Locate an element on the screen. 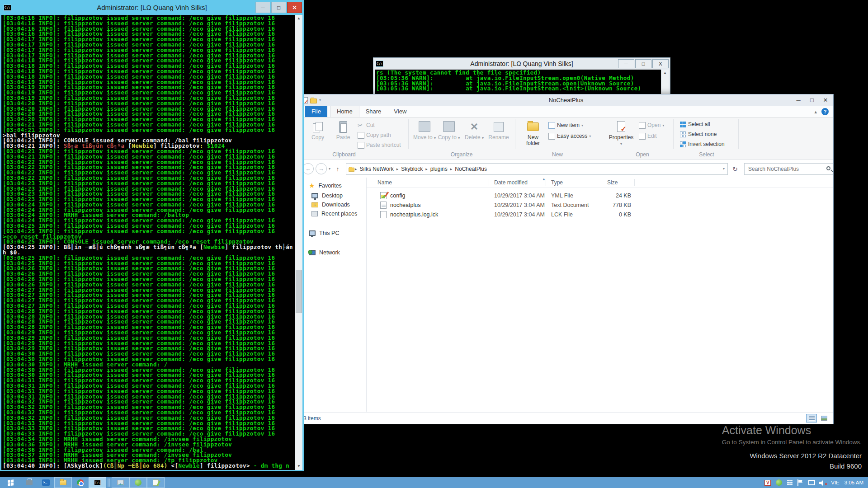 This screenshot has height=488, width=868. items-count: 3 items is located at coordinates (312, 418).